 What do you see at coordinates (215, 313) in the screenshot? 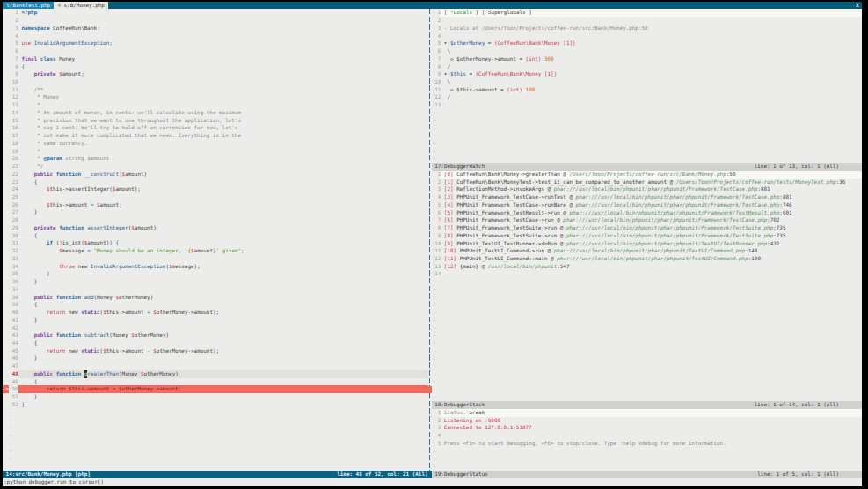
I see `code-line: 40 return new static($this->amount + $ot…` at bounding box center [215, 313].